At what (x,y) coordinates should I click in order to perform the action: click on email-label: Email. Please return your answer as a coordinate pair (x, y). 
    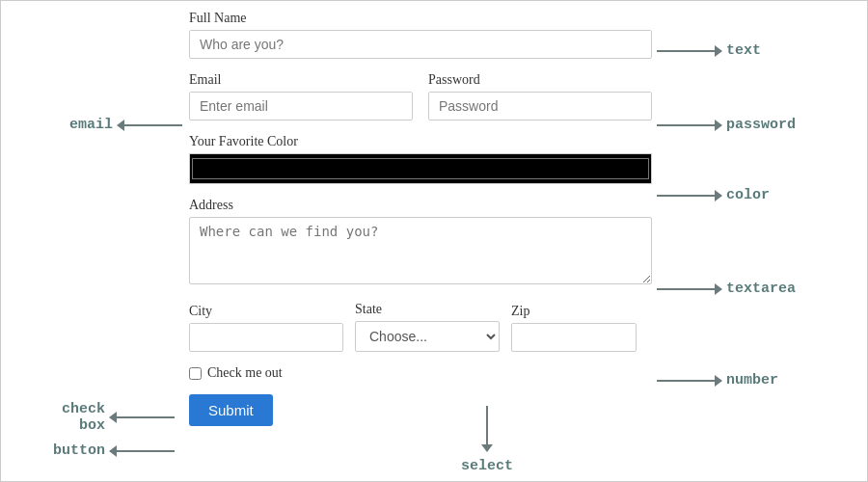
    Looking at the image, I should click on (301, 80).